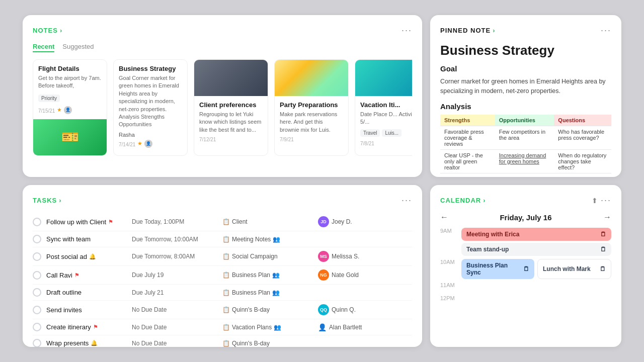 The height and width of the screenshot is (362, 644). Describe the element at coordinates (222, 200) in the screenshot. I see `tasks-header: TASKS › ···` at that location.